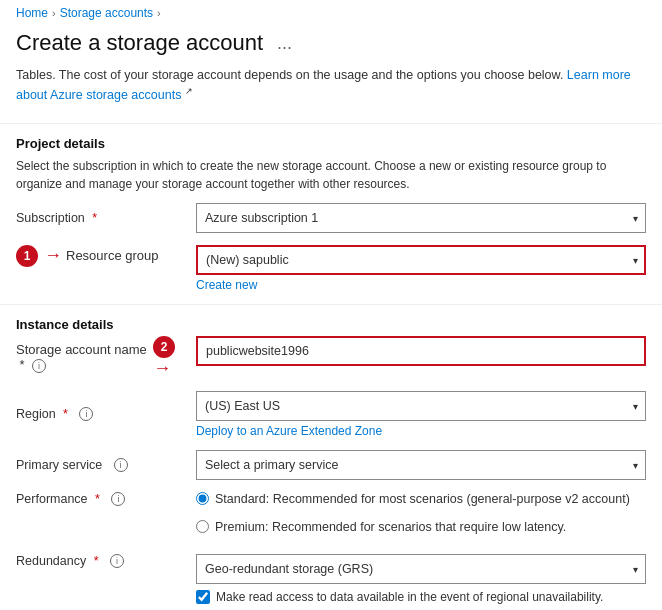 This screenshot has height=610, width=662. What do you see at coordinates (421, 351) in the screenshot?
I see `storage-name-control` at bounding box center [421, 351].